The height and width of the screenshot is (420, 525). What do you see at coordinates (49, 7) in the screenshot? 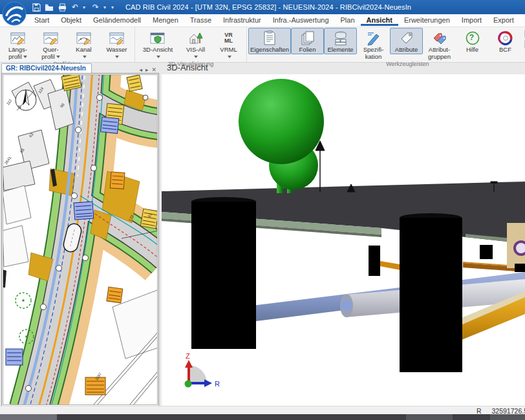
I see `open-folder-icon` at bounding box center [49, 7].